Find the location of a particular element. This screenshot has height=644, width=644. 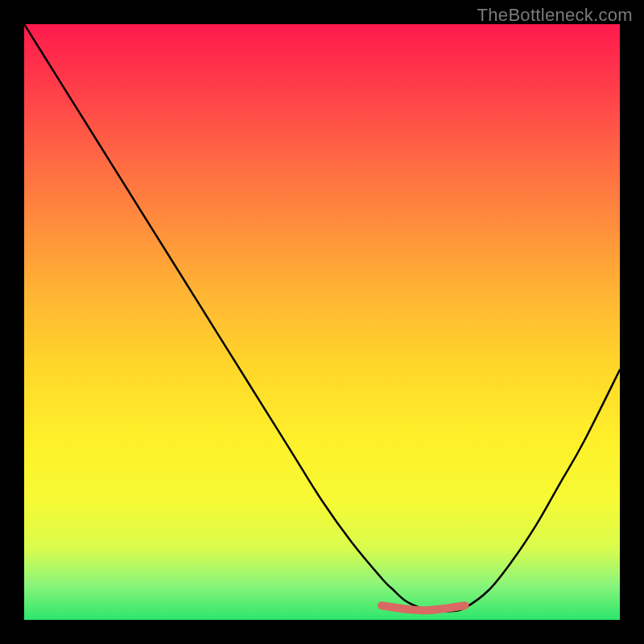

min-band-highlight is located at coordinates (423, 608).